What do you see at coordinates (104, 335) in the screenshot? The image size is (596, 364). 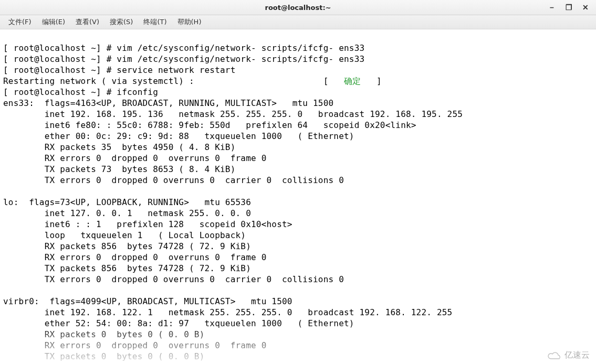 I see `iface-virbr0-line: RX packets 0 bytes 0 ( 0. 0 B)` at bounding box center [104, 335].